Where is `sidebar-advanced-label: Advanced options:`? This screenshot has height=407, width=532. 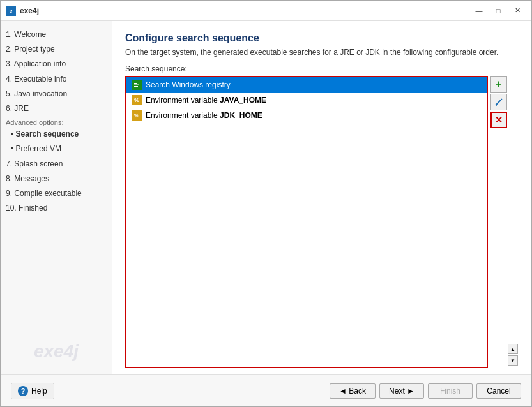
sidebar-advanced-label: Advanced options: is located at coordinates (56, 121).